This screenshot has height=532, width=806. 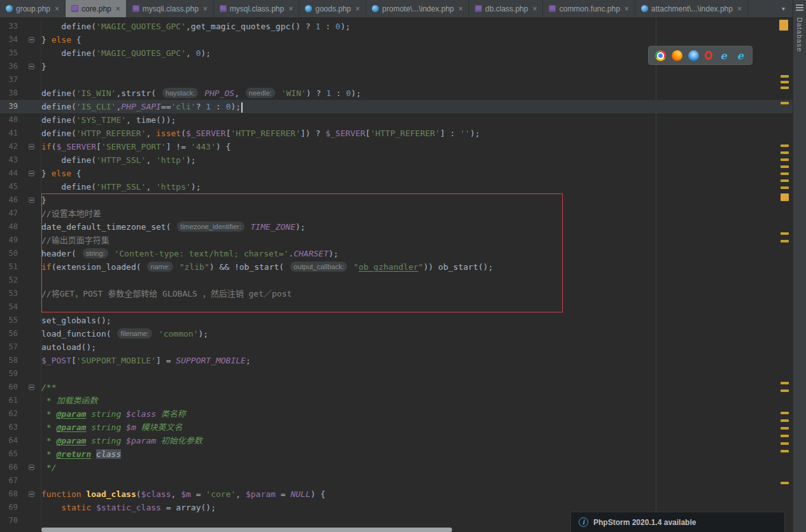 I want to click on code-line: 62 * @param string $class 类名称, so click(x=396, y=414).